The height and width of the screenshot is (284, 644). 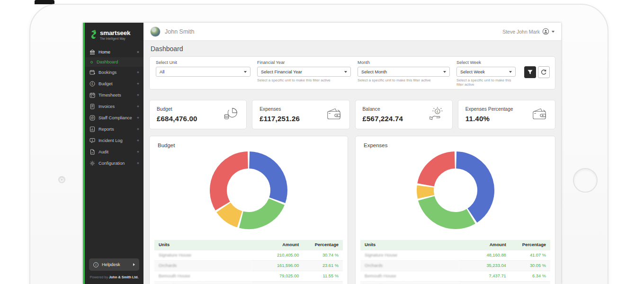 What do you see at coordinates (249, 190) in the screenshot?
I see `budget-donut-chart` at bounding box center [249, 190].